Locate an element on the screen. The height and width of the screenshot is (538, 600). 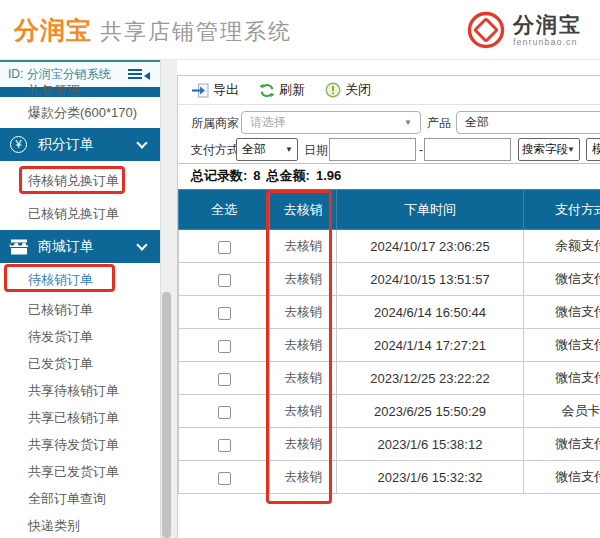
product-value: 全部 is located at coordinates (477, 122).